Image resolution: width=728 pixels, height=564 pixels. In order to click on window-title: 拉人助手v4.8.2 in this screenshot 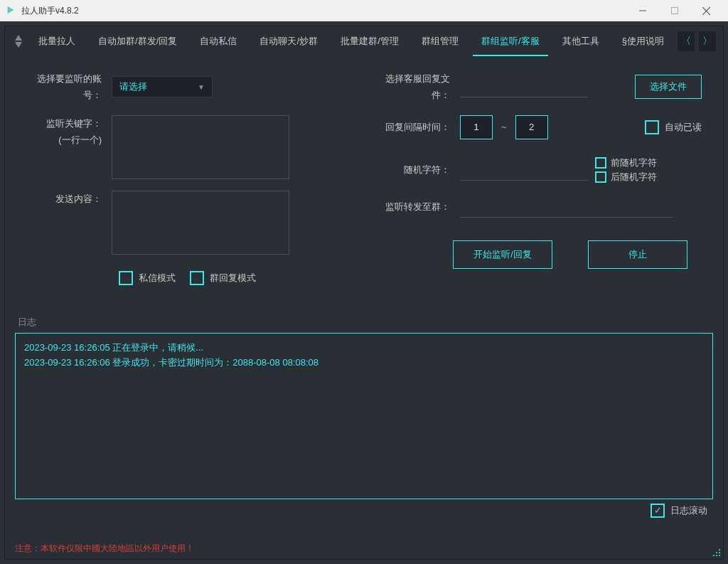, I will do `click(324, 11)`.